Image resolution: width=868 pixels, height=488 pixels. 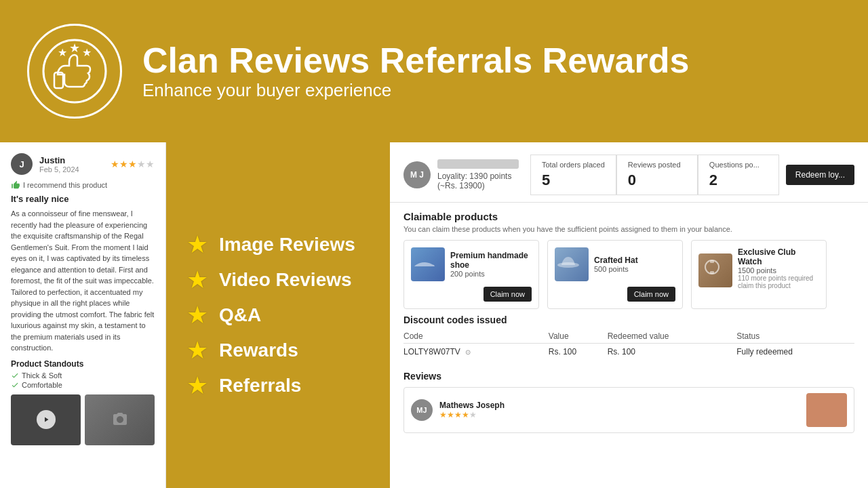 I want to click on discount-codes-section: Discount codes issued Code Value Redeeme…, so click(x=629, y=340).